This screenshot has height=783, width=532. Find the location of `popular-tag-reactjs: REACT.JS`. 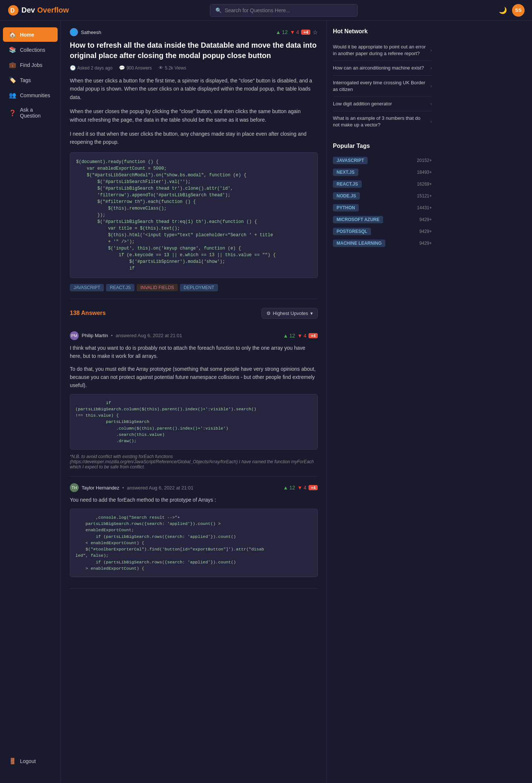

popular-tag-reactjs: REACT.JS is located at coordinates (347, 184).